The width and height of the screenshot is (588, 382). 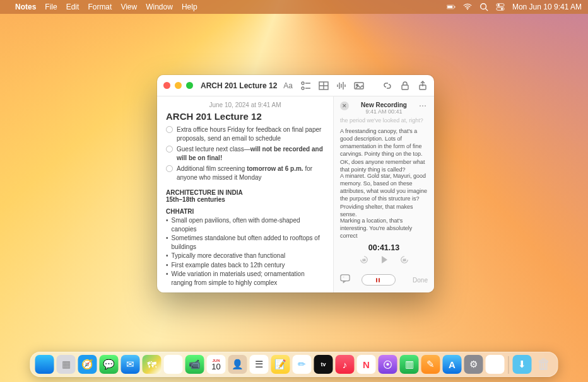 What do you see at coordinates (245, 154) in the screenshot?
I see `checklist-item: Guest lecture next class—will not be rec…` at bounding box center [245, 154].